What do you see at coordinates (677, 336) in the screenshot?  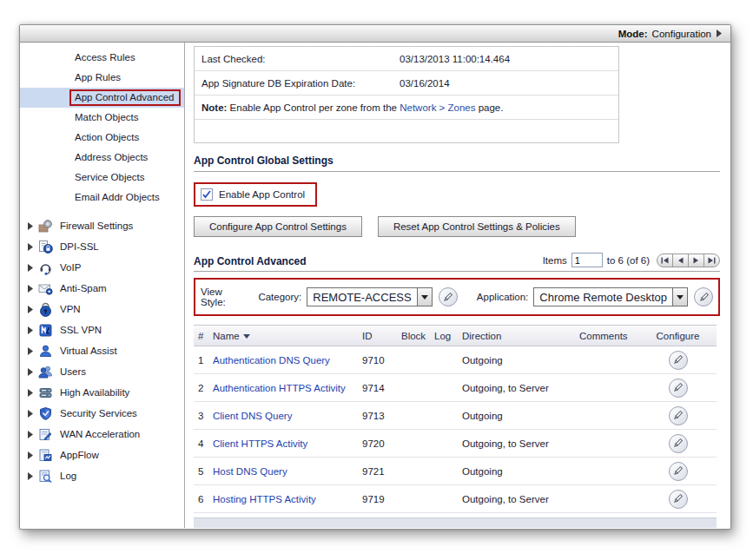 I see `header-configure: Configure` at bounding box center [677, 336].